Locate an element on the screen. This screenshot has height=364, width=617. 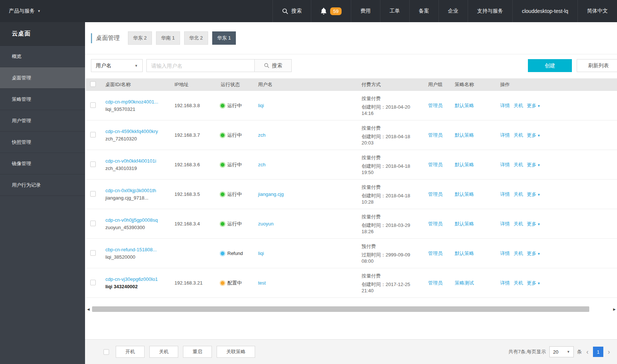
restart-button: 重启 is located at coordinates (197, 352).